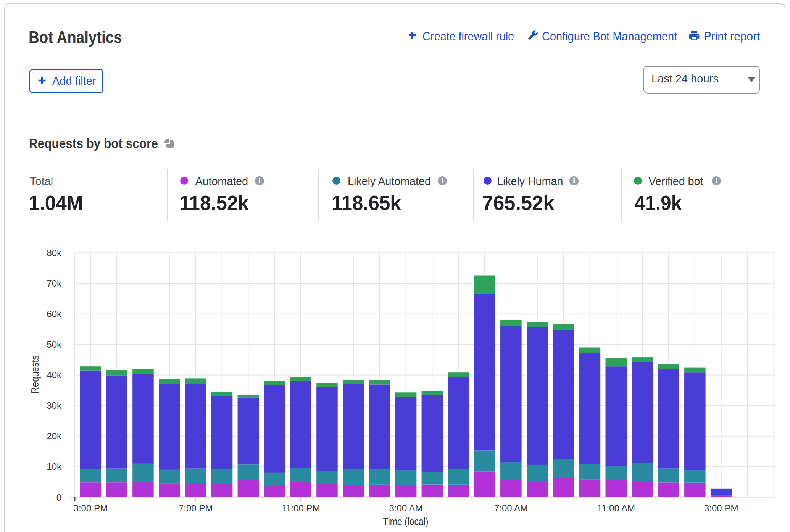  I want to click on svg-text: 7:00 PM, so click(195, 508).